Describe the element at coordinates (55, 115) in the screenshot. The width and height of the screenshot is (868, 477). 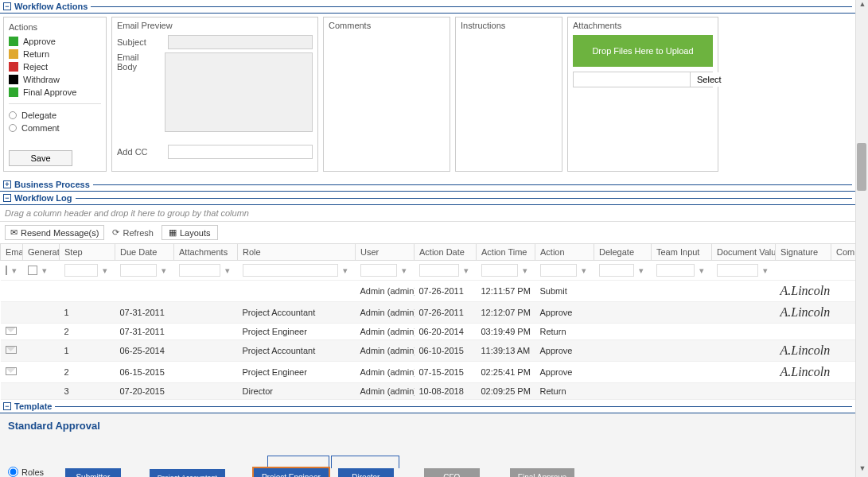
I see `option-delegate: Delegate` at that location.